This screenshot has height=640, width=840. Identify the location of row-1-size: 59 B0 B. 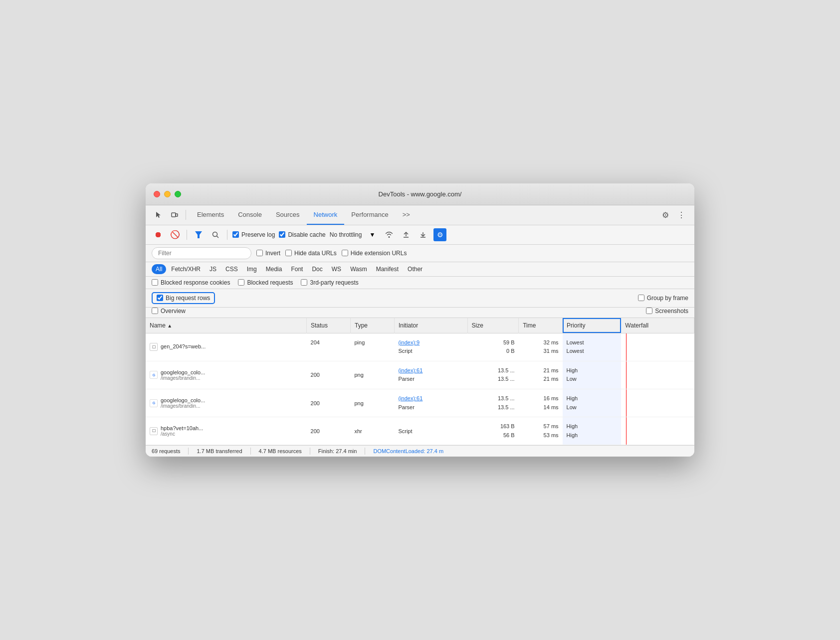
(493, 347).